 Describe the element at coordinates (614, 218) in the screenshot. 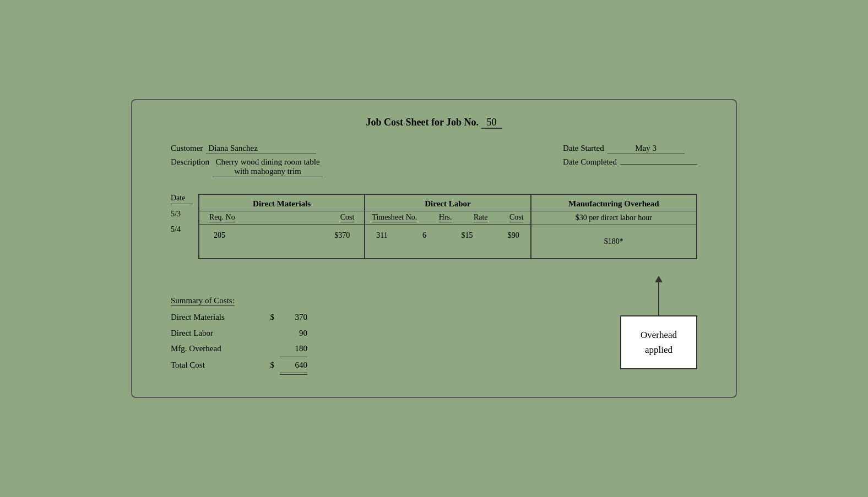

I see `mfg-subheader: $30 per direct labor hour` at that location.